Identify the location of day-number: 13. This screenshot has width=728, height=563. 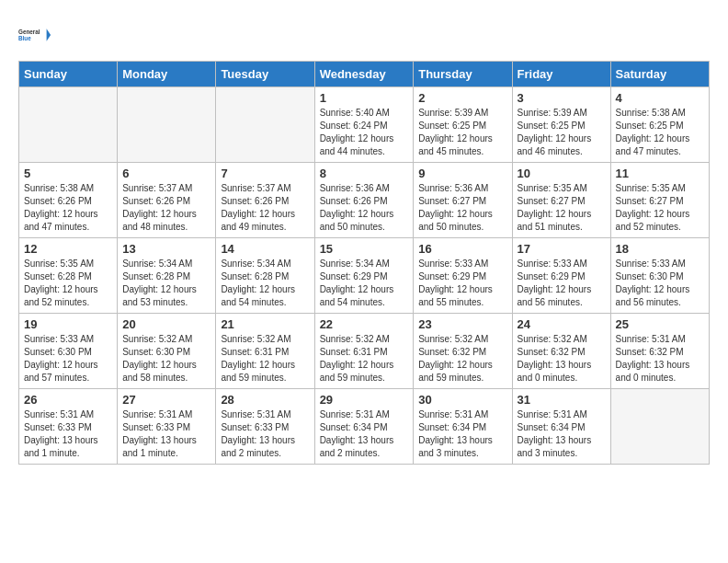
(166, 248).